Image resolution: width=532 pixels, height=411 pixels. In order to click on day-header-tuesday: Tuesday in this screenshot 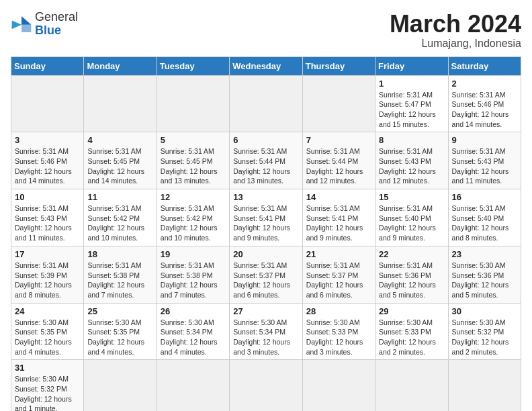, I will do `click(193, 66)`.